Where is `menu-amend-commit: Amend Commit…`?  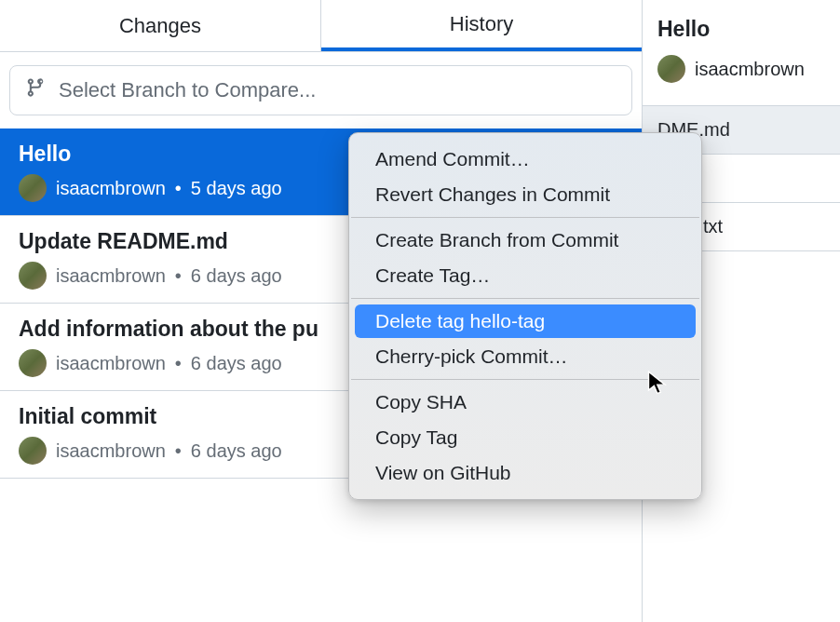 menu-amend-commit: Amend Commit… is located at coordinates (525, 159).